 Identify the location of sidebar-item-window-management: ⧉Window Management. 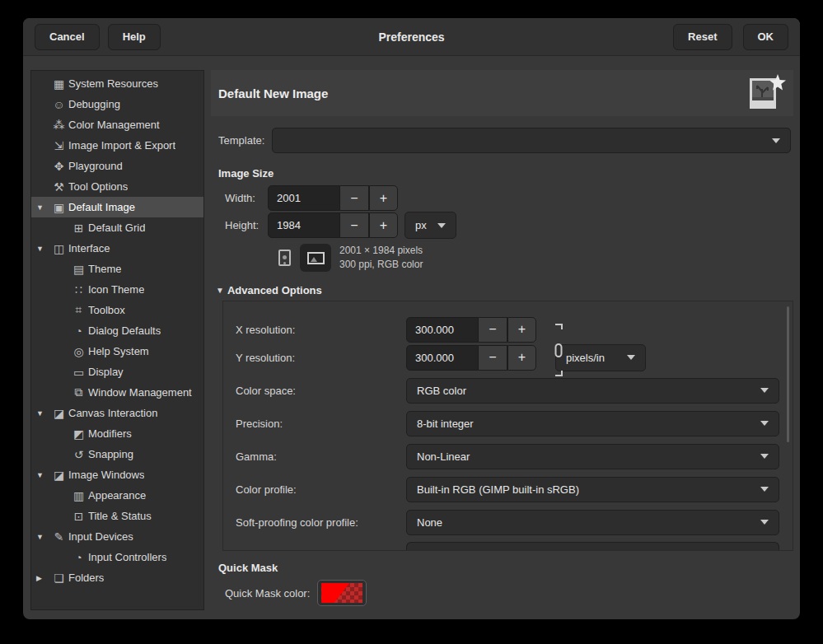
(117, 392).